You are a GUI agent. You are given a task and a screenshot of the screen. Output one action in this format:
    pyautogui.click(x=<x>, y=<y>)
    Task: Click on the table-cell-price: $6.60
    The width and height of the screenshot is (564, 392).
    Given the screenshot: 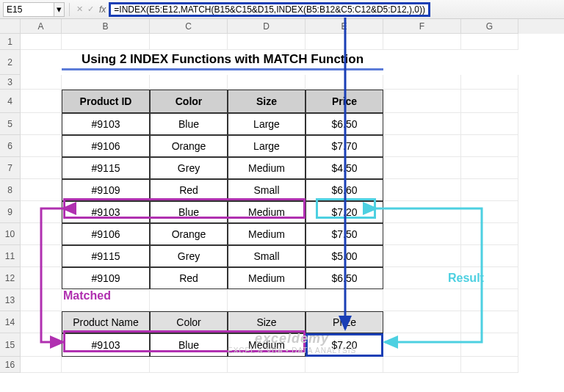 What is the action you would take?
    pyautogui.click(x=344, y=190)
    